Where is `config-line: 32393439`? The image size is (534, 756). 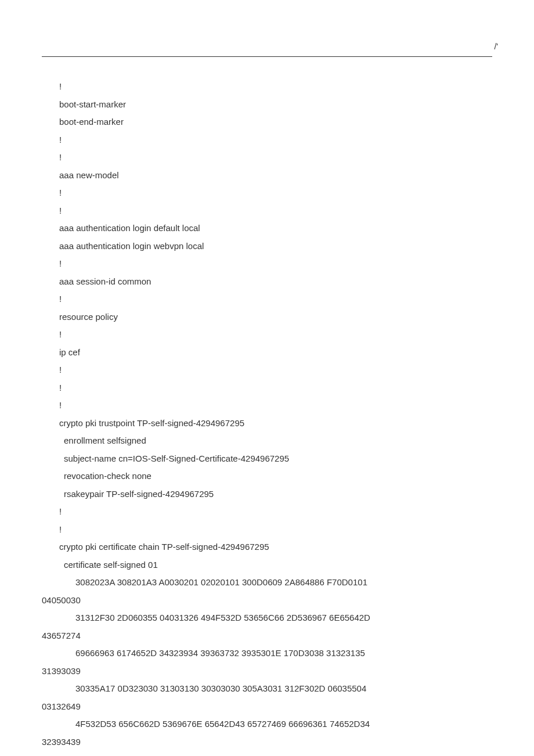
config-line: 32393439 is located at coordinates (267, 742).